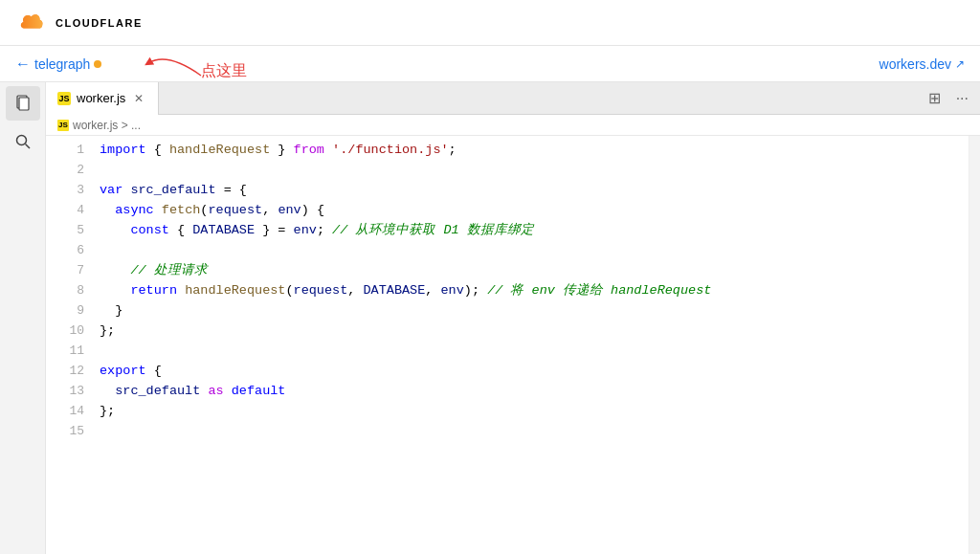 The height and width of the screenshot is (554, 980). Describe the element at coordinates (915, 64) in the screenshot. I see `workers-dev-label: workers.dev` at that location.